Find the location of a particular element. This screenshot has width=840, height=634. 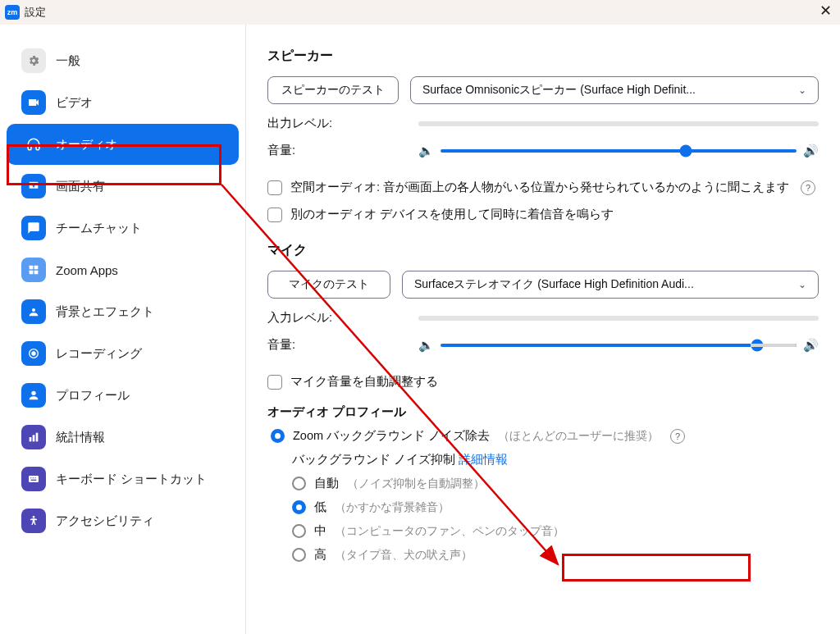

sidebar-label: 画面共有 is located at coordinates (80, 187).